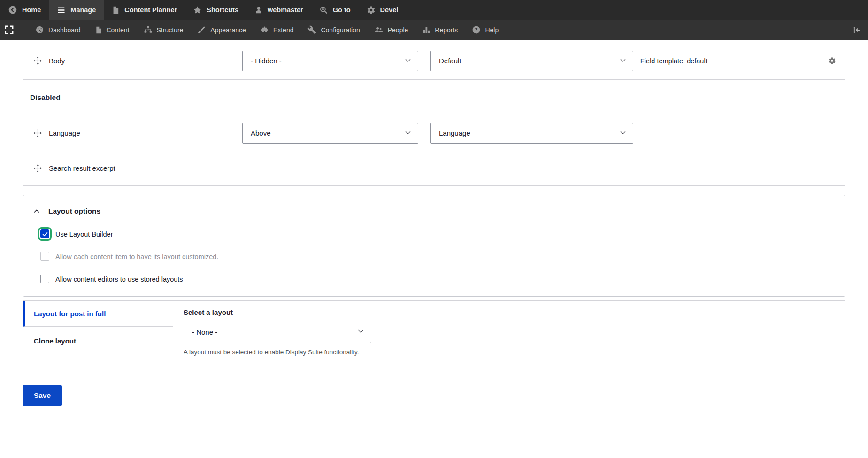 The height and width of the screenshot is (458, 868). Describe the element at coordinates (83, 10) in the screenshot. I see `toolbar-item-label: Manage` at that location.